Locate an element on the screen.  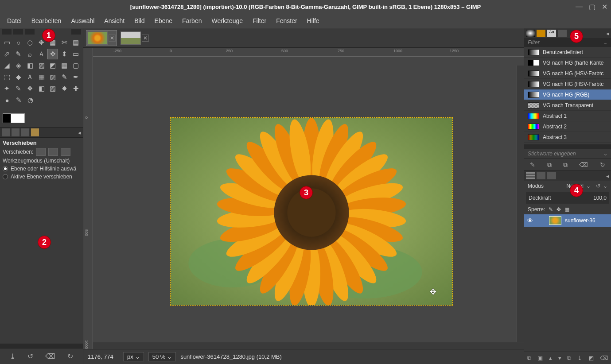
tool-button: ✥ is located at coordinates (53, 54).